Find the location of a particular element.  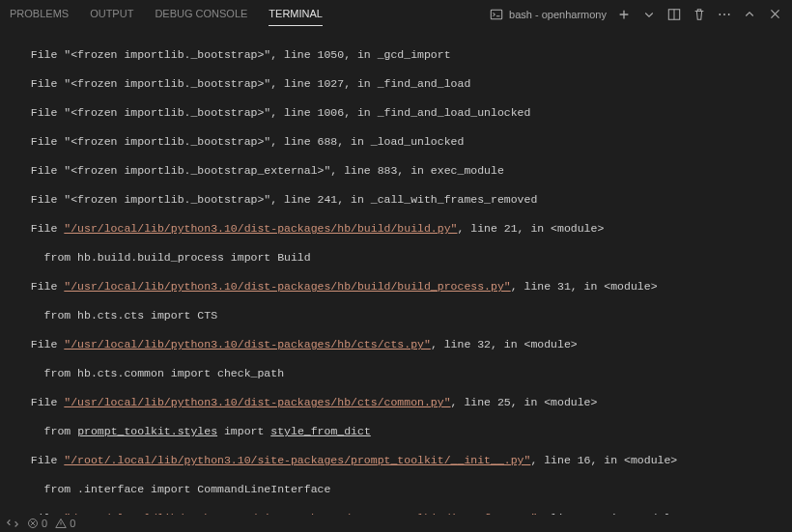

tab-output: OUTPUT is located at coordinates (112, 14).